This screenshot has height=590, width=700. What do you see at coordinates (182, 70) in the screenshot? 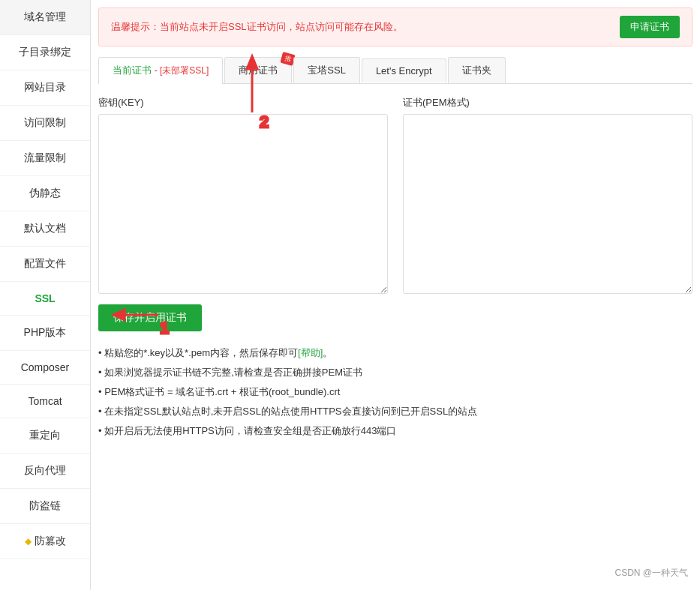
I see `tab-sub-label: - [未部署SSL]` at bounding box center [182, 70].